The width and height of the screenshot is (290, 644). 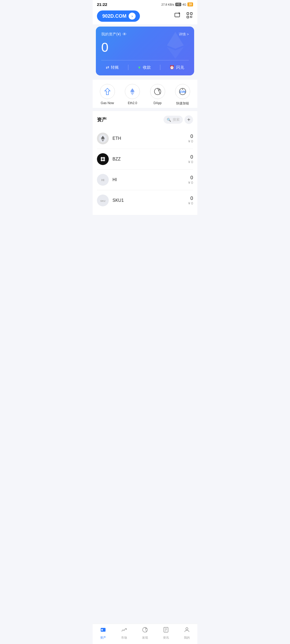 I want to click on add-wallet-icon, so click(x=178, y=16).